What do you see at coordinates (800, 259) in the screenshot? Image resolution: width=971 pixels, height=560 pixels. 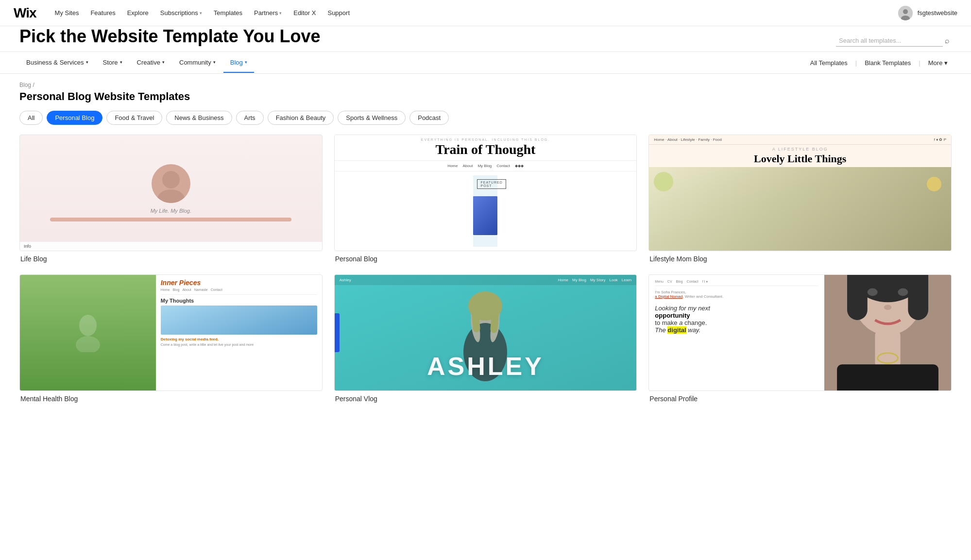 I see `template-name-lifestyle: Lifestyle Mom Blog` at bounding box center [800, 259].